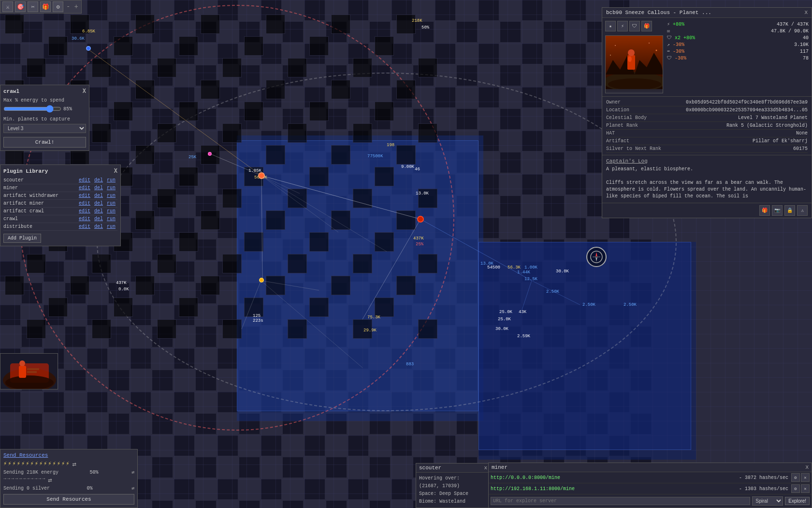 Image resolution: width=812 pixels, height=508 pixels. Describe the element at coordinates (453, 486) in the screenshot. I see `scouter-panel: scouter x Hovering over: (21687, 17039) …` at that location.